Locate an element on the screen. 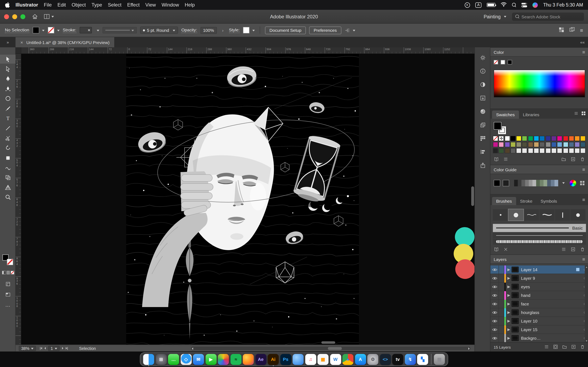 The image size is (588, 367). fill-color-picker is located at coordinates (38, 30).